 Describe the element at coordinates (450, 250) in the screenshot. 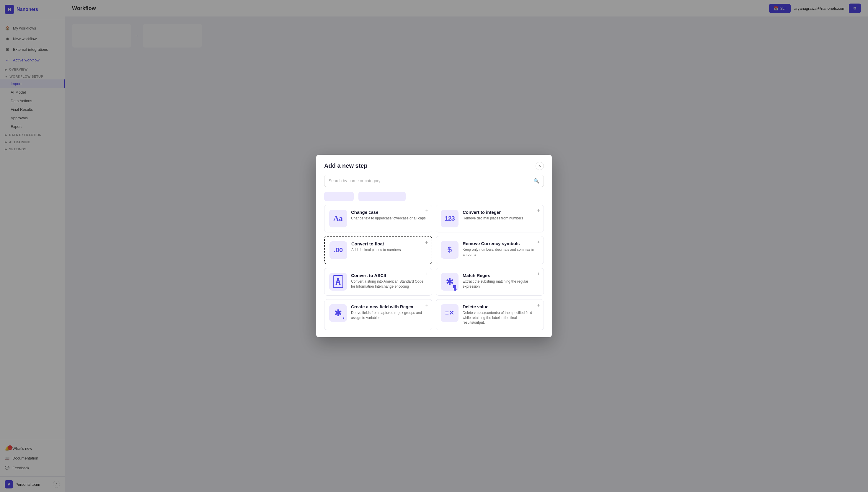

I see `card-icon-remove-currency: $` at that location.